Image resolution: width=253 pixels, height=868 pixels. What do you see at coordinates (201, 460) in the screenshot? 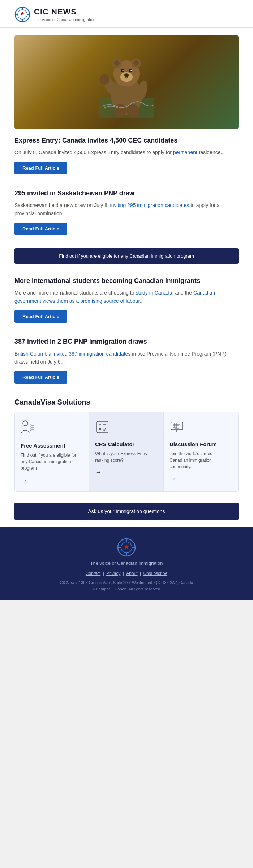
I see `discussion-forum-desc: Join the world's largest Canadian immigr…` at bounding box center [201, 460].